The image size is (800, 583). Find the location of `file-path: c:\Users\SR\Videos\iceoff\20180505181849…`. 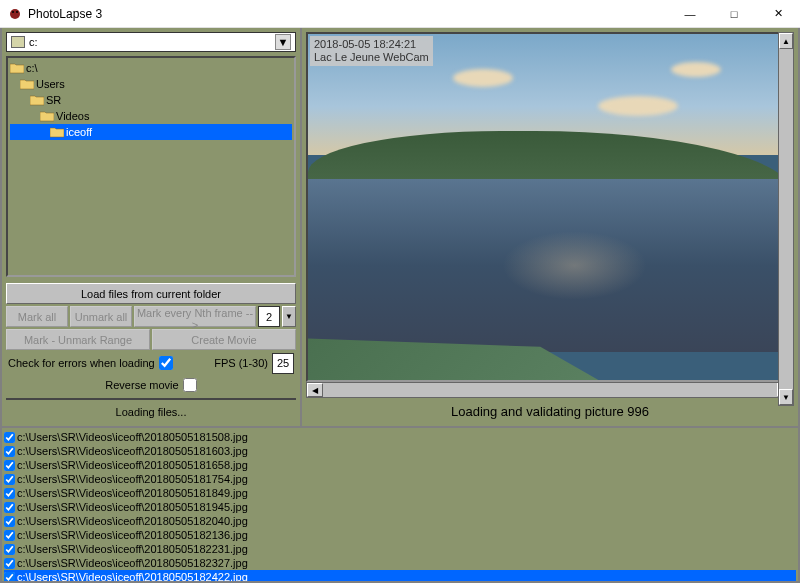

file-path: c:\Users\SR\Videos\iceoff\20180505181849… is located at coordinates (132, 493).